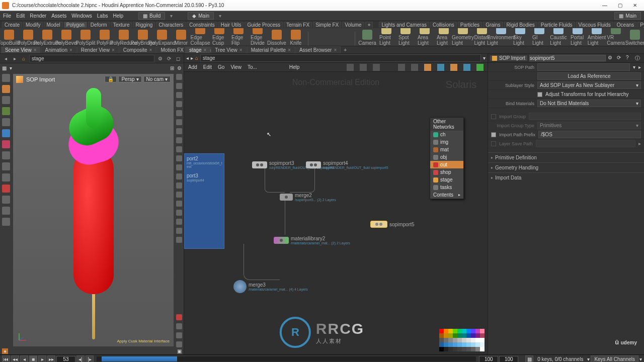 This screenshot has height=362, width=644. I want to click on menu-item-ch: ch, so click(447, 135).